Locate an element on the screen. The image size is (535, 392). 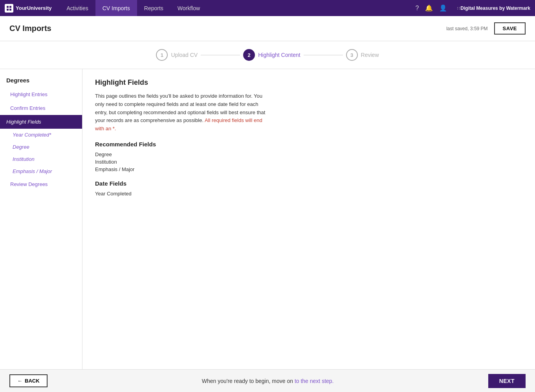
content-description: This page outlines the fields you'll be … is located at coordinates (181, 113).